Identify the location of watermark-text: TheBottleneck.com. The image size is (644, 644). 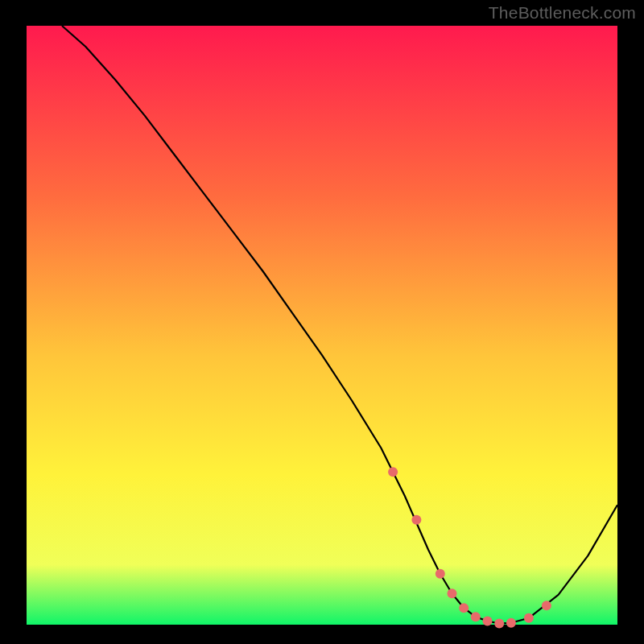
(562, 13).